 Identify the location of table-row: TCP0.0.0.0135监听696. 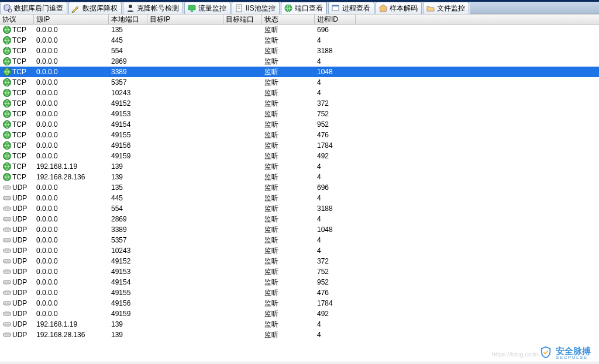
(300, 30).